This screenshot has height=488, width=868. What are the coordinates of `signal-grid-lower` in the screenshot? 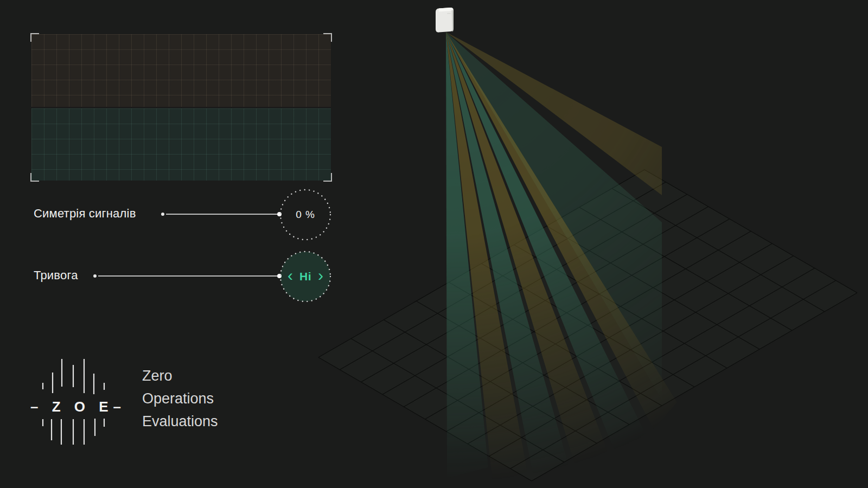 It's located at (181, 144).